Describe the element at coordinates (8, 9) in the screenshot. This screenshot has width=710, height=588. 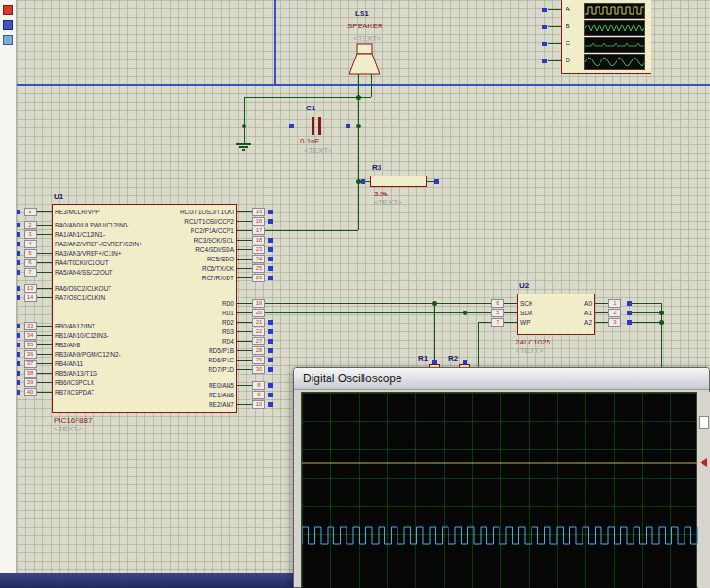
I see `red-marker-icon` at that location.